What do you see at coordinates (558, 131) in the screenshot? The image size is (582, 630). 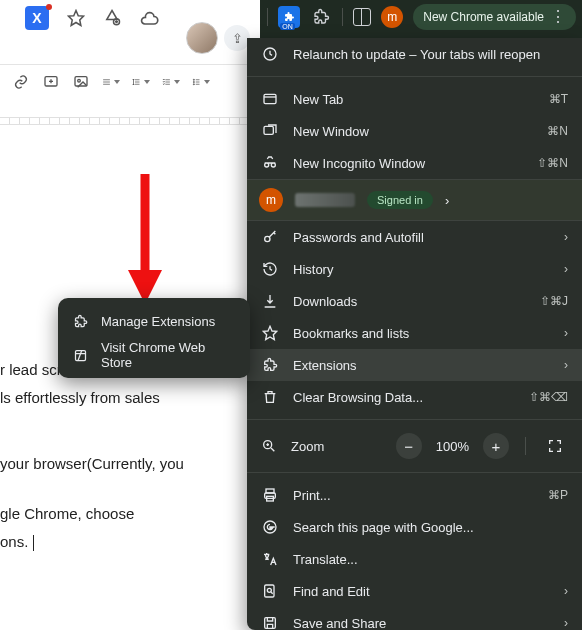 I see `menu-shortcut: ⌘N` at bounding box center [558, 131].